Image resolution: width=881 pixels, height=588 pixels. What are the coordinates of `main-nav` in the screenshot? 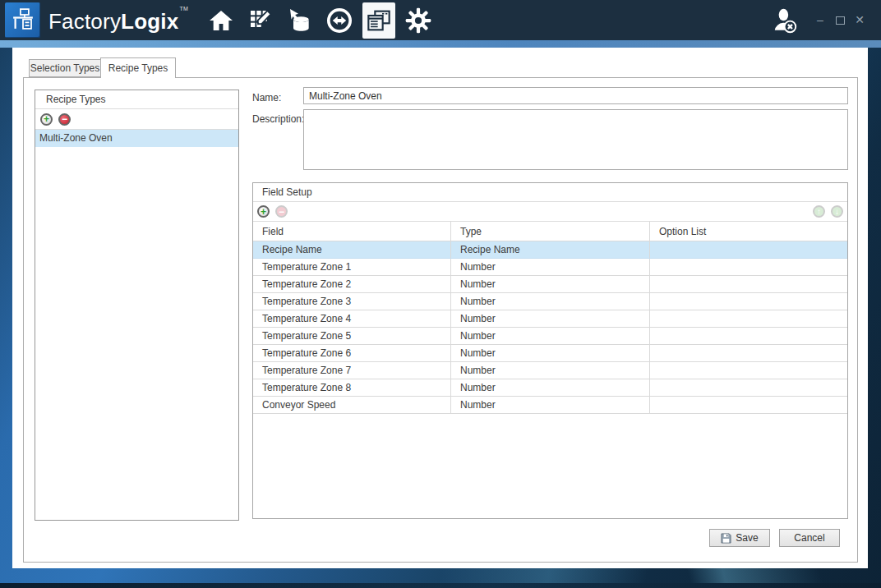 It's located at (320, 20).